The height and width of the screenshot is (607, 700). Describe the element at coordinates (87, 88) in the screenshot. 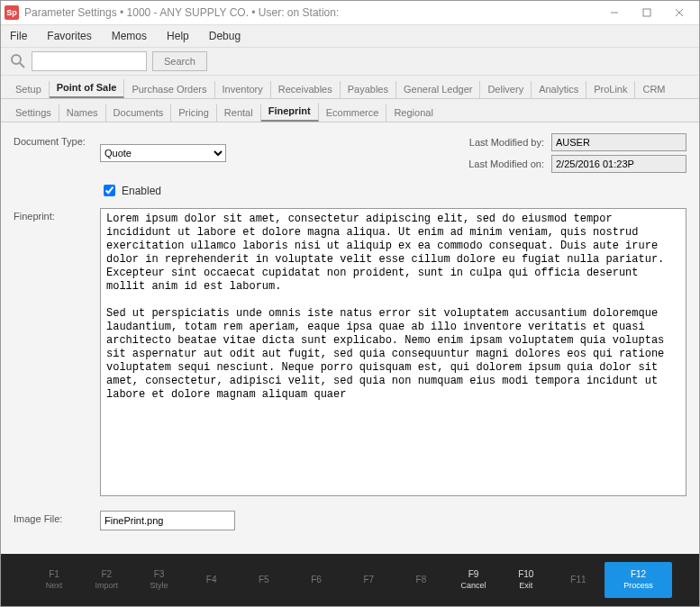

I see `tab-point-of-sale: Point of Sale` at that location.